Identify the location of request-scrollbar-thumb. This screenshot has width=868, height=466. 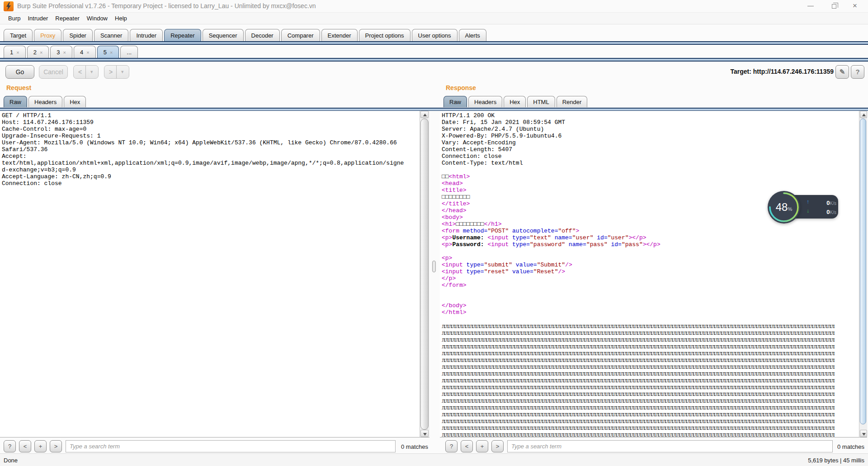
(425, 274).